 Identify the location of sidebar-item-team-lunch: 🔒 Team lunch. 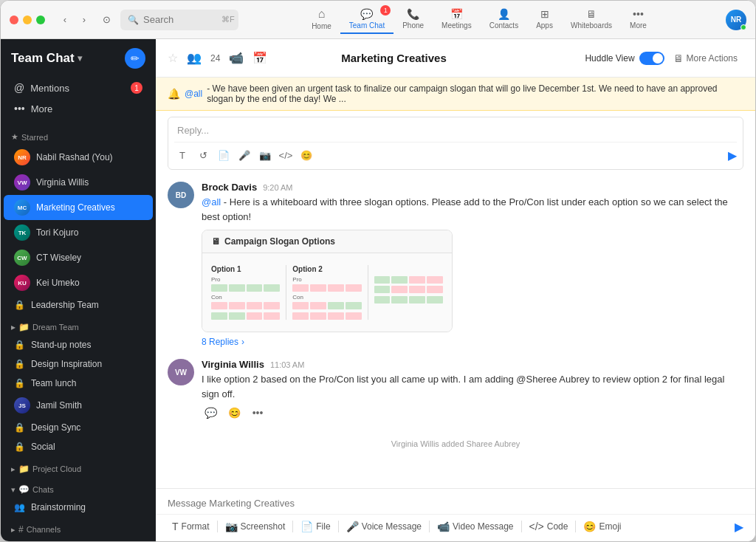
(78, 383).